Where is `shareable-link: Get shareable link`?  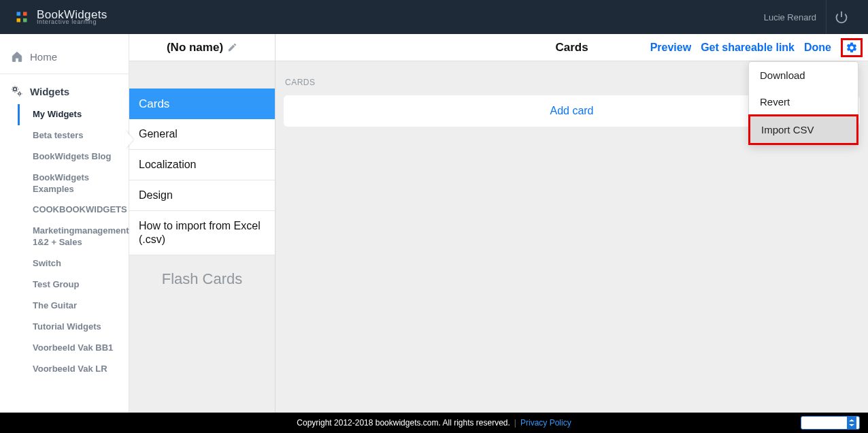 shareable-link: Get shareable link is located at coordinates (748, 48).